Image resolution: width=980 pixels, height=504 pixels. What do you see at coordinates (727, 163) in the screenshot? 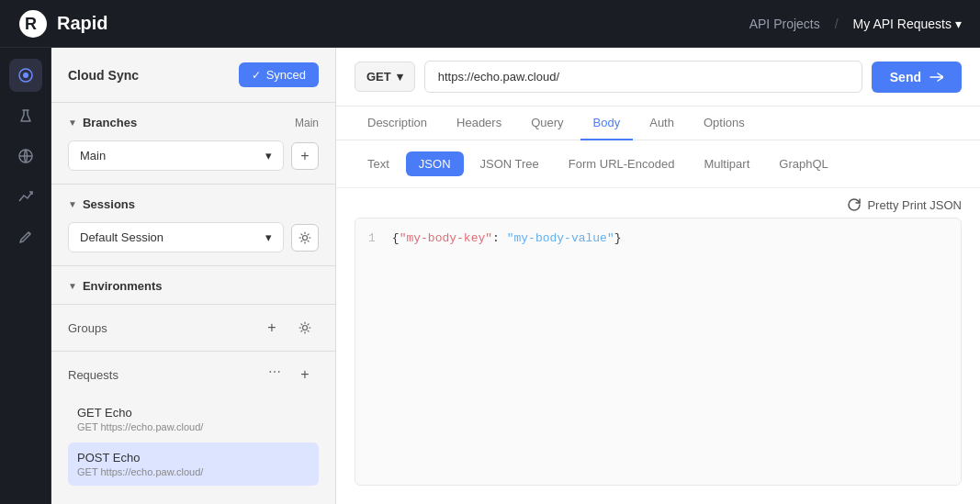
I see `sub-tab-multipart: Multipart` at bounding box center [727, 163].